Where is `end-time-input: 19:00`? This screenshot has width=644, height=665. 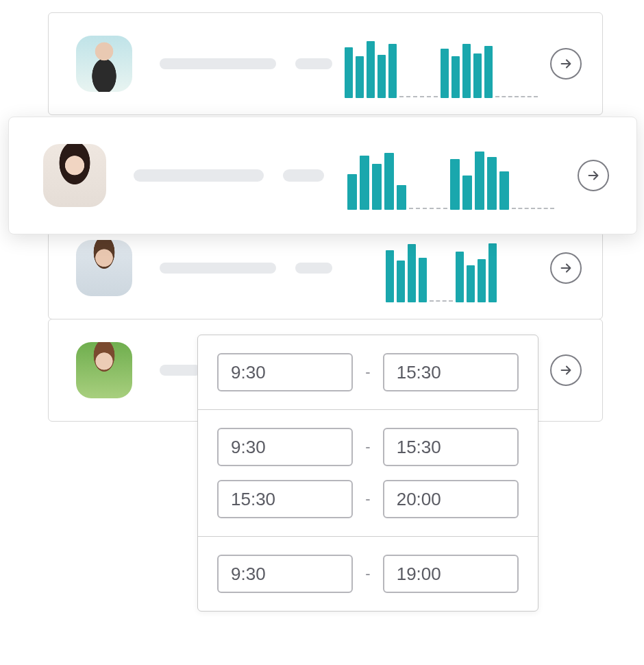 end-time-input: 19:00 is located at coordinates (451, 574).